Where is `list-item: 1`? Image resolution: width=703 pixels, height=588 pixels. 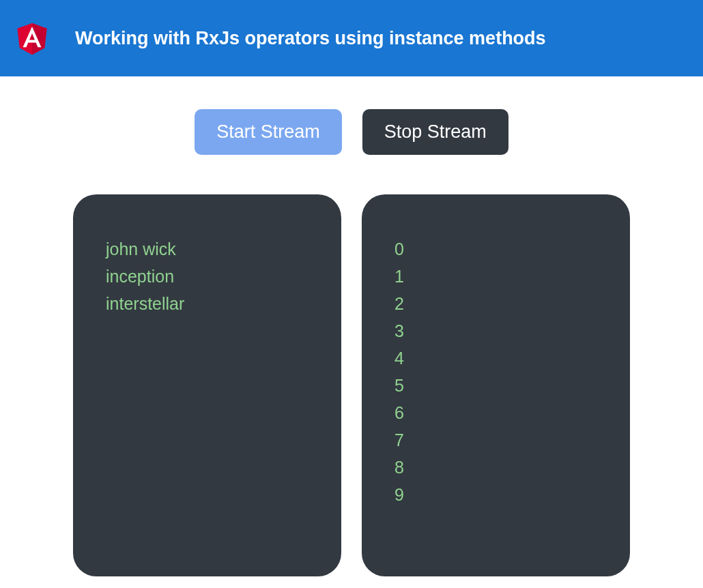 list-item: 1 is located at coordinates (496, 276).